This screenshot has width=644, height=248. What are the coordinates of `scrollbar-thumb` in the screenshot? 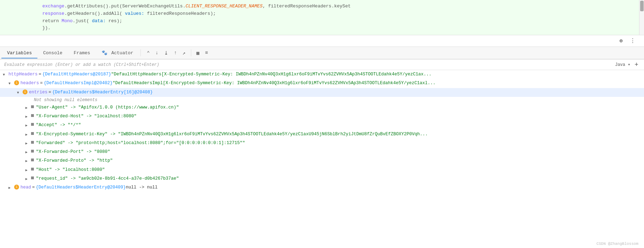 It's located at (642, 6).